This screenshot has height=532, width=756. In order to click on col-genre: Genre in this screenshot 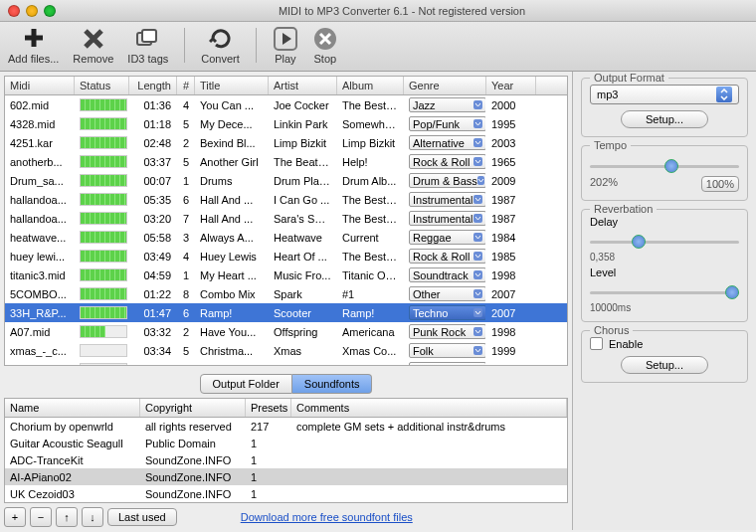, I will do `click(446, 86)`.